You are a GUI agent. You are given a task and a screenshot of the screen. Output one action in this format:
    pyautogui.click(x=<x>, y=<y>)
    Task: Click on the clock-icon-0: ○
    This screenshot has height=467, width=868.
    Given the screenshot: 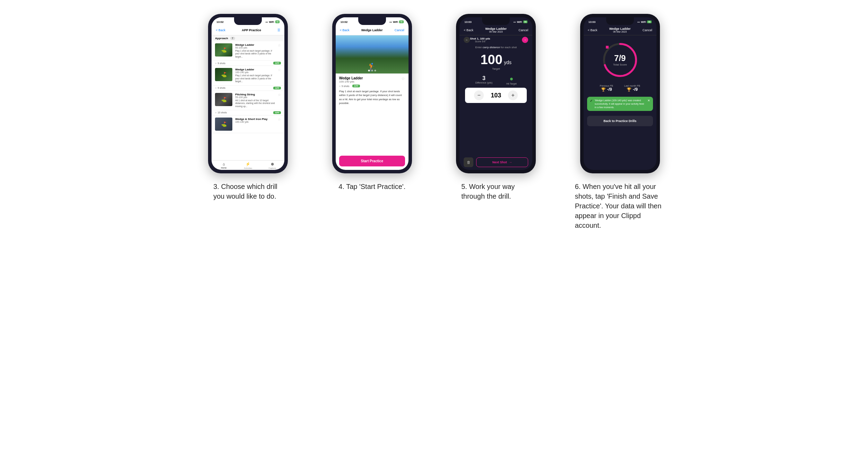 What is the action you would take?
    pyautogui.click(x=216, y=63)
    